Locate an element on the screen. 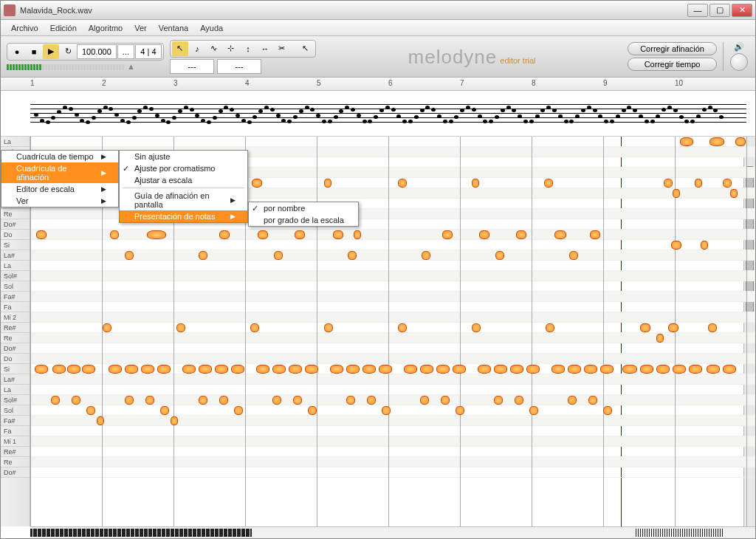 This screenshot has width=756, height=539. timesig-field: 4 | 4 is located at coordinates (148, 52).